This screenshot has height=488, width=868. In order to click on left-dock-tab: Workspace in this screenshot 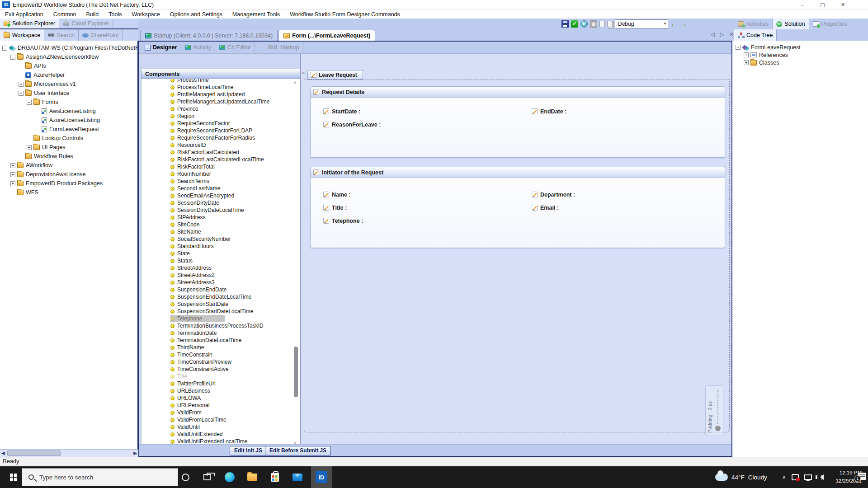, I will do `click(22, 35)`.